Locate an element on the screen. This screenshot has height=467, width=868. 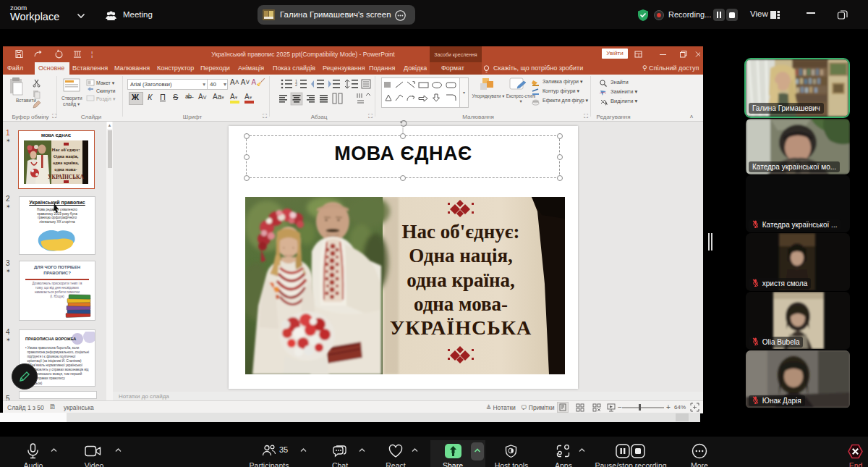
svg-text: слайд ▾ is located at coordinates (72, 104).